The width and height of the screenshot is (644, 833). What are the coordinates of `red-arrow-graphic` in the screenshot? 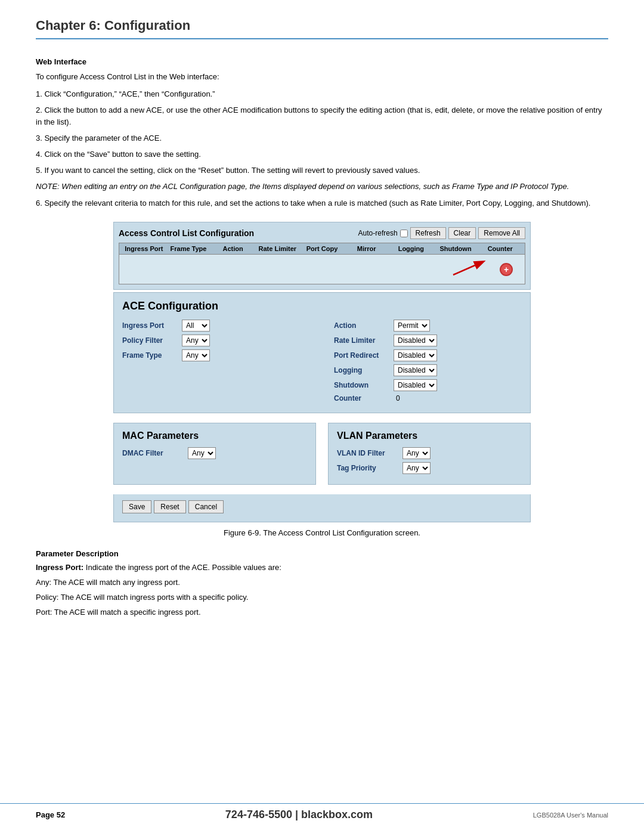 It's located at (474, 269).